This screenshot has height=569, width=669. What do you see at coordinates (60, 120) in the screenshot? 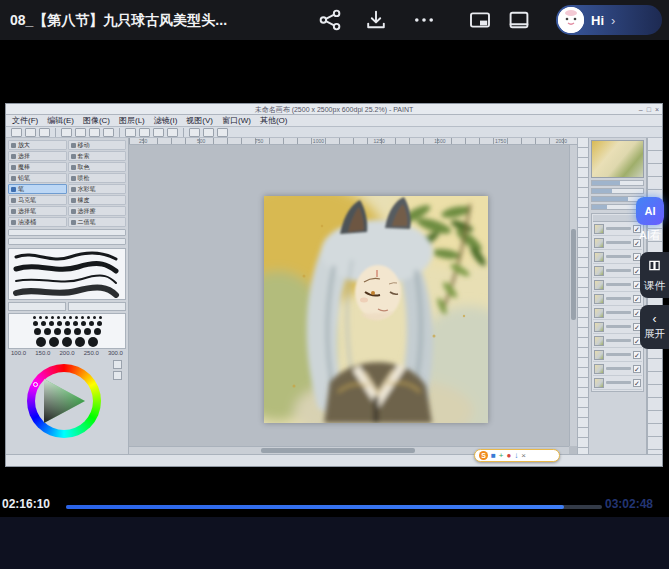
I see `menu-item: 编辑(E)` at bounding box center [60, 120].